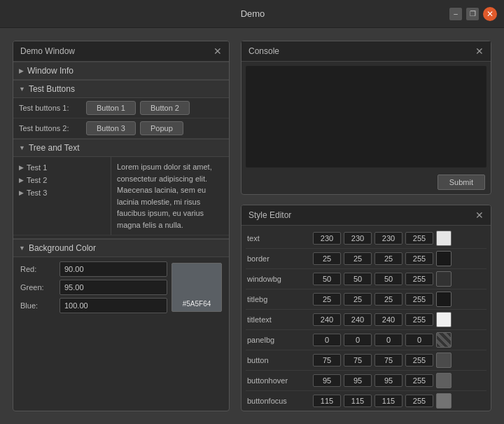 This screenshot has width=504, height=424. I want to click on bg-color-content: Red: #5A5F64 Green: Blue:, so click(121, 287).